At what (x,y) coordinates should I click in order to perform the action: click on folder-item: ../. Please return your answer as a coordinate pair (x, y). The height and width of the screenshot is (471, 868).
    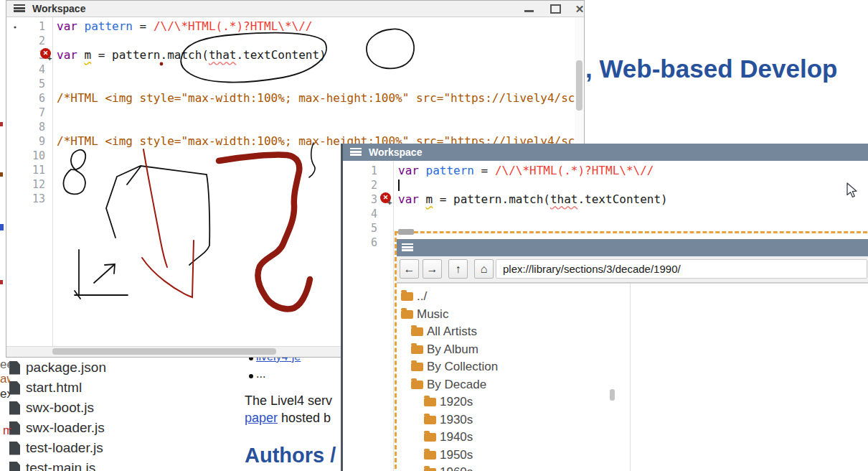
    Looking at the image, I should click on (414, 297).